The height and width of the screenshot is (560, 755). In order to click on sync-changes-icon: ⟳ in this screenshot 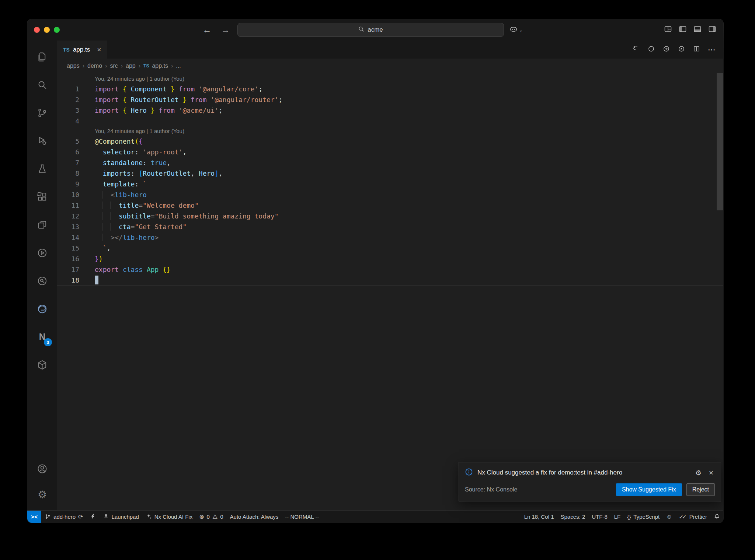, I will do `click(80, 517)`.